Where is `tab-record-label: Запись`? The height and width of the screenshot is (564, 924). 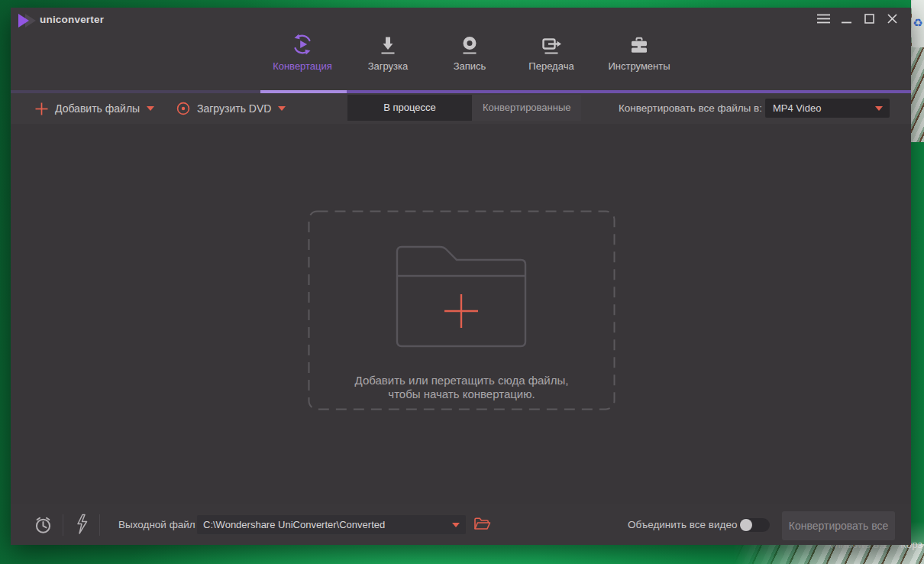
tab-record-label: Запись is located at coordinates (470, 66).